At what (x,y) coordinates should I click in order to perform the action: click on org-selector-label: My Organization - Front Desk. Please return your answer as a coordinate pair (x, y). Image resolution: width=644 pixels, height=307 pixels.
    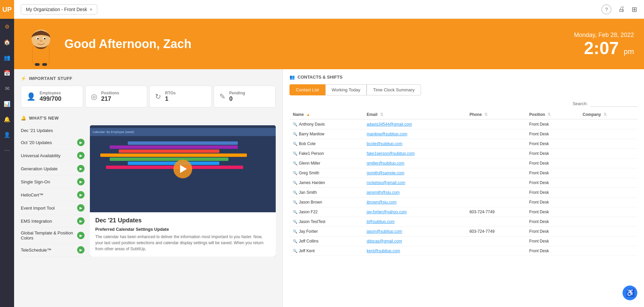
    Looking at the image, I should click on (56, 9).